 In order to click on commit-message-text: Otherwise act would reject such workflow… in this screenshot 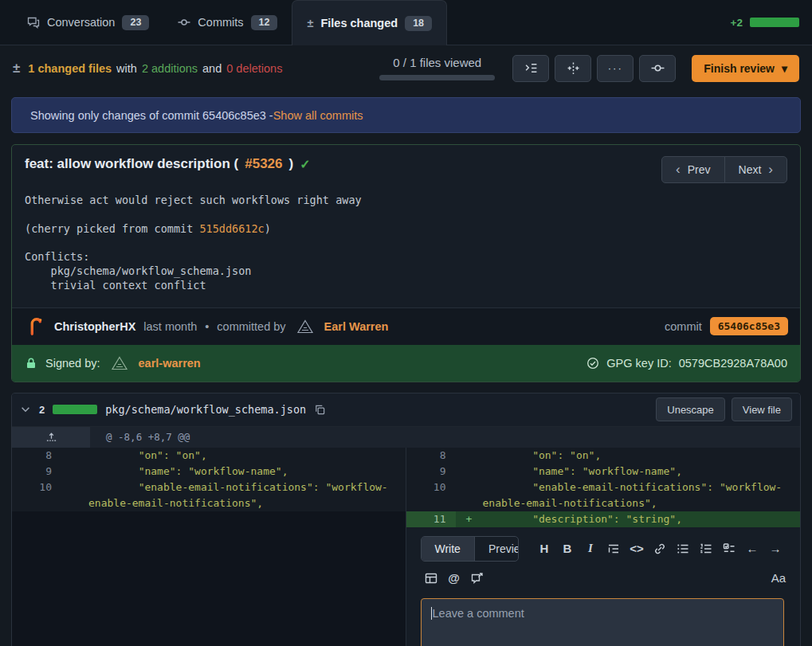, I will do `click(406, 244)`.